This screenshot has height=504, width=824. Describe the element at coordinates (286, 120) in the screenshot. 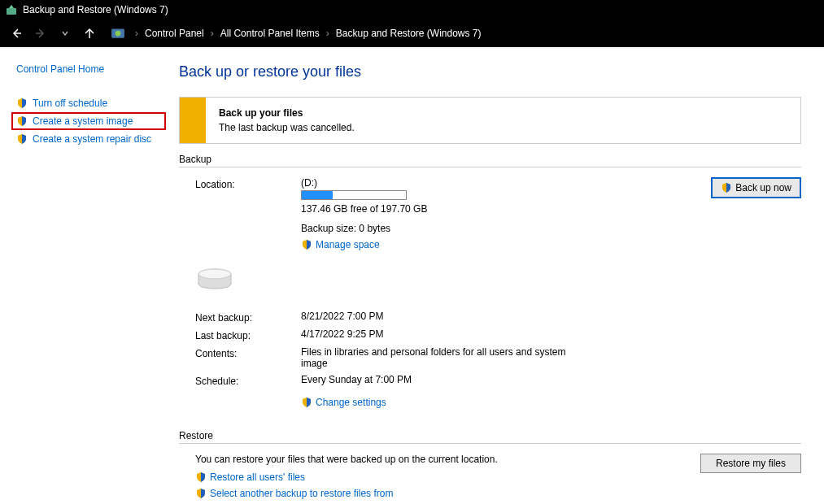

I see `alert-body: Back up your files The last backup was c…` at that location.